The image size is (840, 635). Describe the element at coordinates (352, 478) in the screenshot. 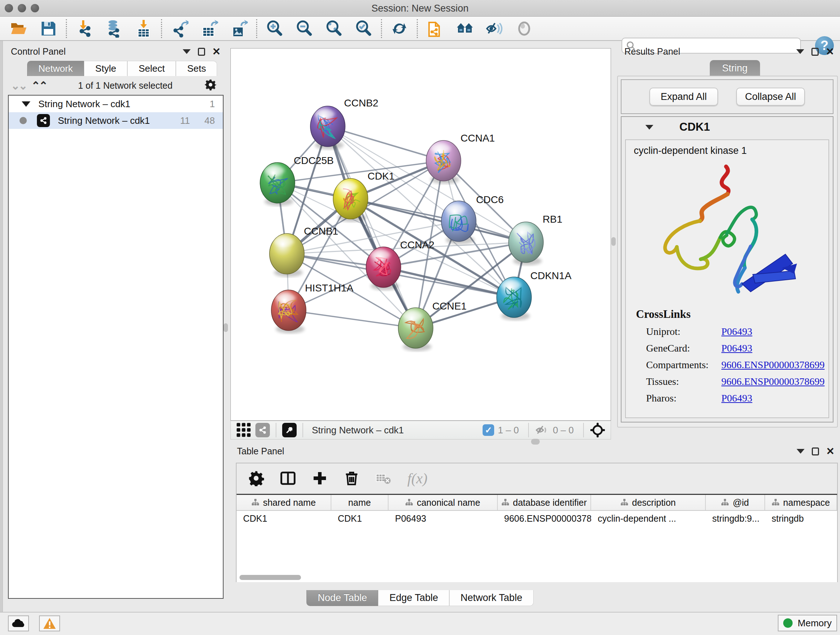

I see `delete-column-icon` at that location.